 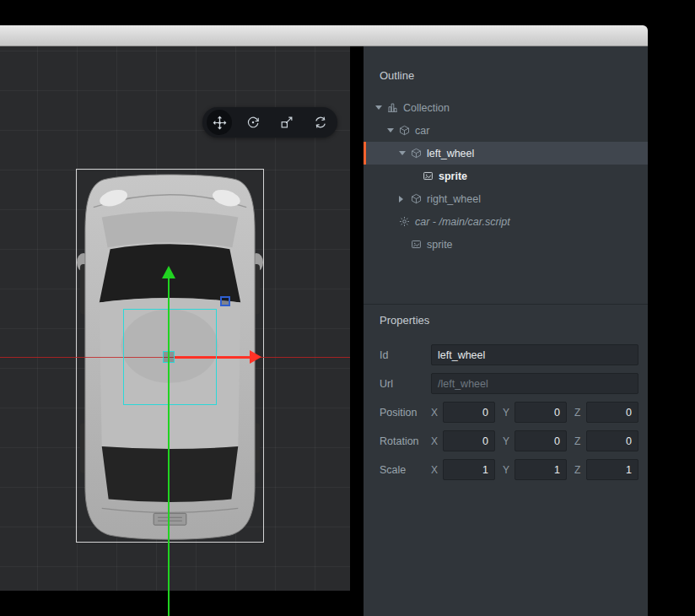 I want to click on position-label: Position, so click(x=405, y=413).